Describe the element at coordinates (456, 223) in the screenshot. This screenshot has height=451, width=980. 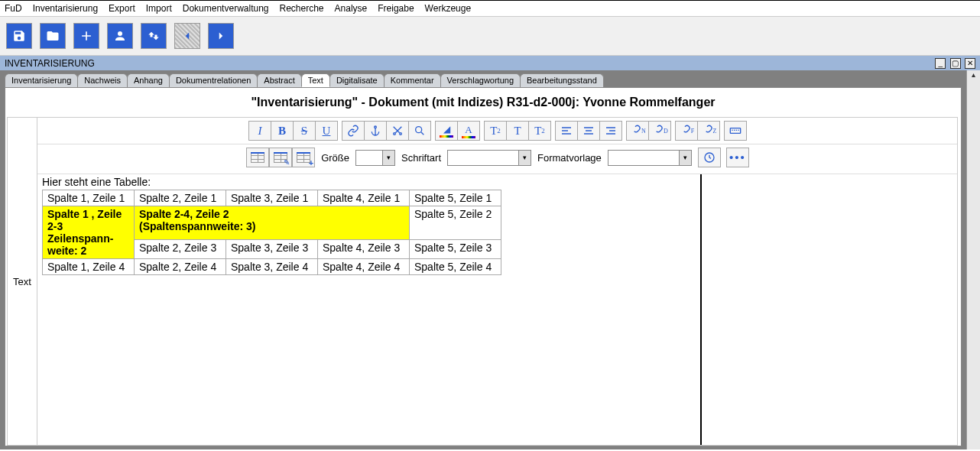
I see `table-cell: Spalte 5, Zeile 2` at that location.